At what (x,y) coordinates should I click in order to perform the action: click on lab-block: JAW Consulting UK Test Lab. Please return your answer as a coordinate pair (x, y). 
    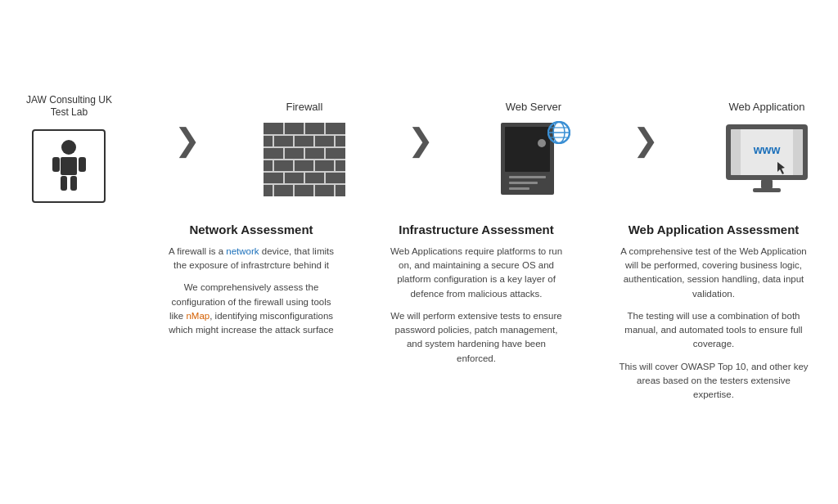
    Looking at the image, I should click on (69, 149).